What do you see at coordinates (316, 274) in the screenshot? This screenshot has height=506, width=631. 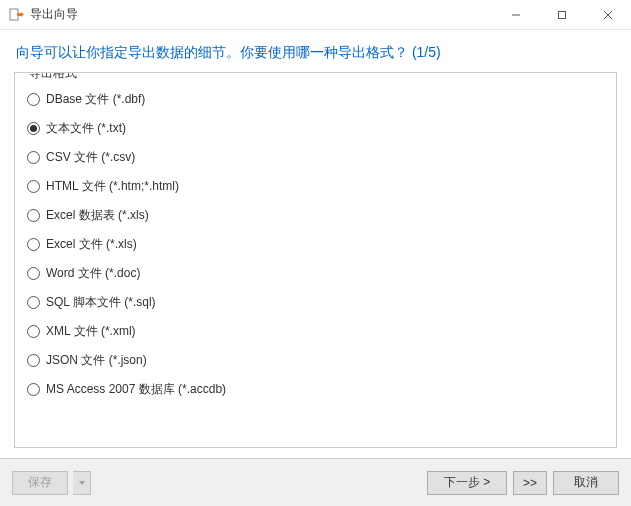 I see `format-option-word: Word 文件 (*.doc)` at bounding box center [316, 274].